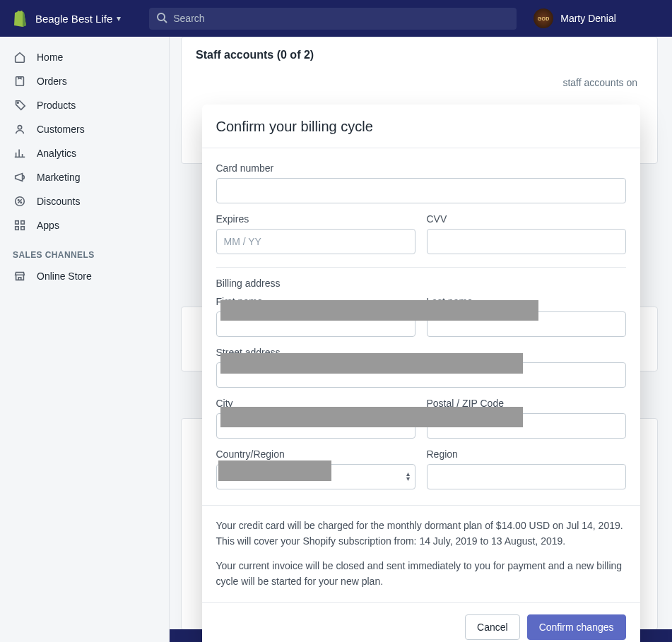  Describe the element at coordinates (600, 83) in the screenshot. I see `staff-accounts-desc: staff accounts on` at that location.